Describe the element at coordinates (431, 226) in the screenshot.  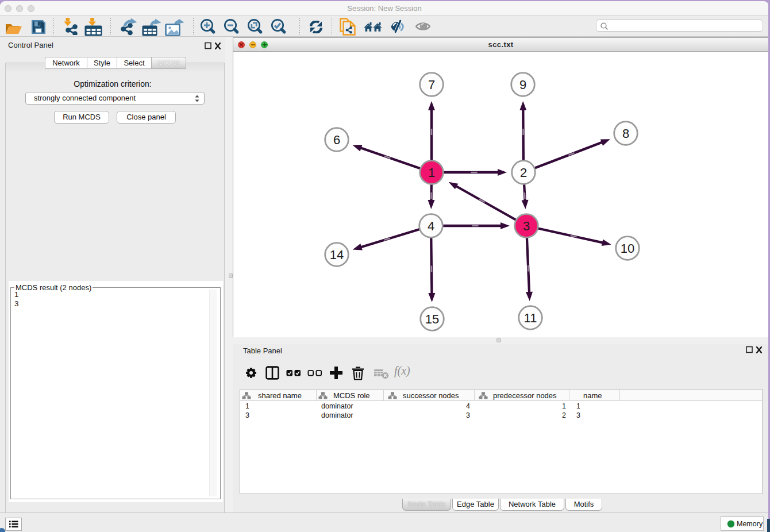
I see `svg-text: 4` at that location.